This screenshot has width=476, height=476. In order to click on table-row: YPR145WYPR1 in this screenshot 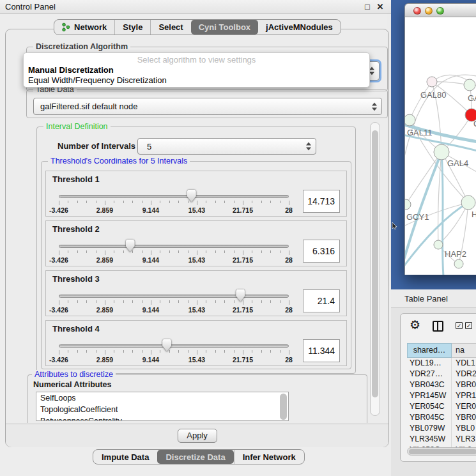, I will do `click(441, 396)`.